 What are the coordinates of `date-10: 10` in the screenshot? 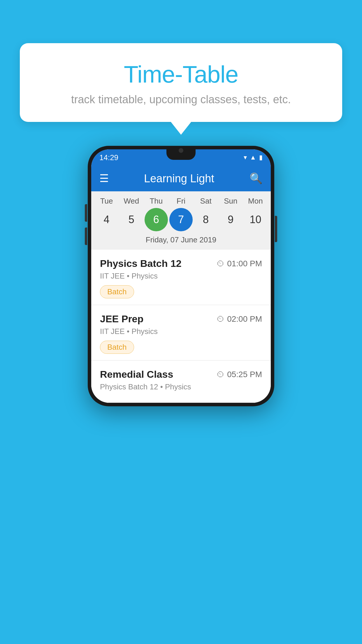 It's located at (255, 220).